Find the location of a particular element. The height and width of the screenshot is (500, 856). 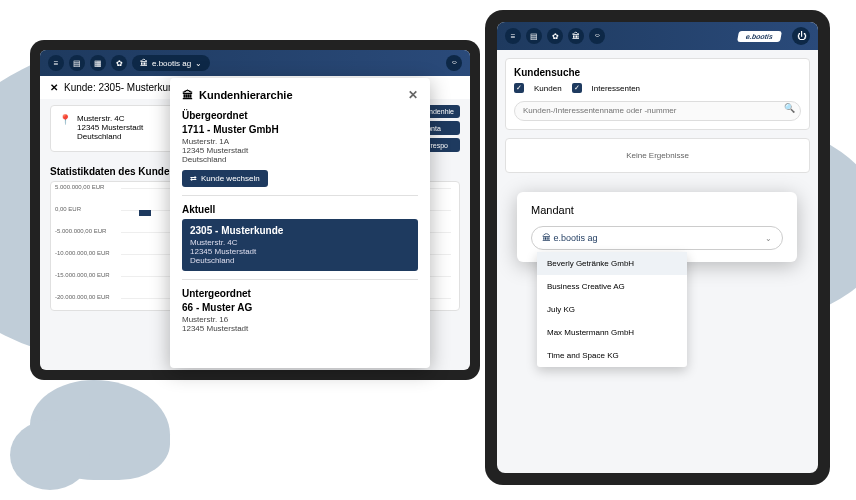

search-title: Kundensuche is located at coordinates (658, 72).